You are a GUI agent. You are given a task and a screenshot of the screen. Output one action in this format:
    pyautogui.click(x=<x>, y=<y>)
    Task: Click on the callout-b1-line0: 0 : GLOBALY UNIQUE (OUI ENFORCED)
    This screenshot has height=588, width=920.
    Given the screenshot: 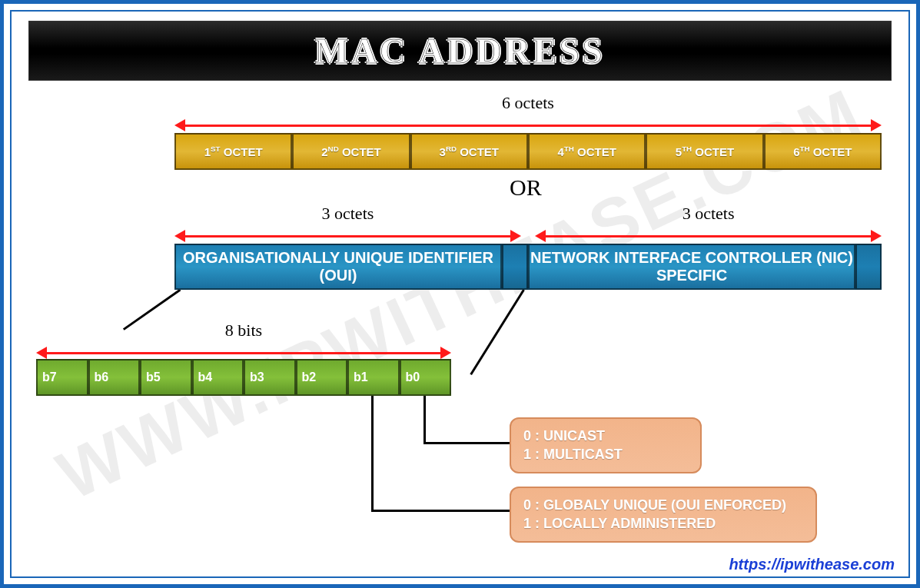 What is the action you would take?
    pyautogui.click(x=663, y=505)
    